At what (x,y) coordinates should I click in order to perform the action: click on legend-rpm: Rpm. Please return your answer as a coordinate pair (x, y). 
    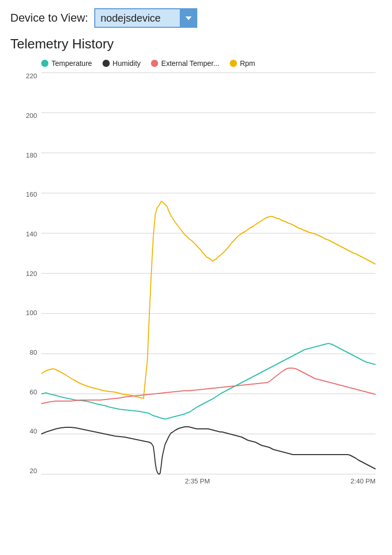
    Looking at the image, I should click on (243, 63).